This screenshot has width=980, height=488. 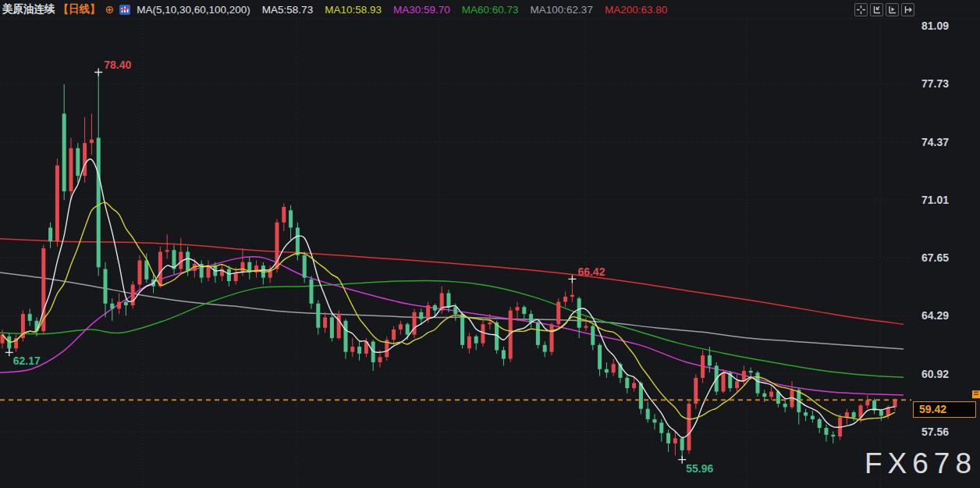 I want to click on extreme-label: 55.96, so click(x=699, y=468).